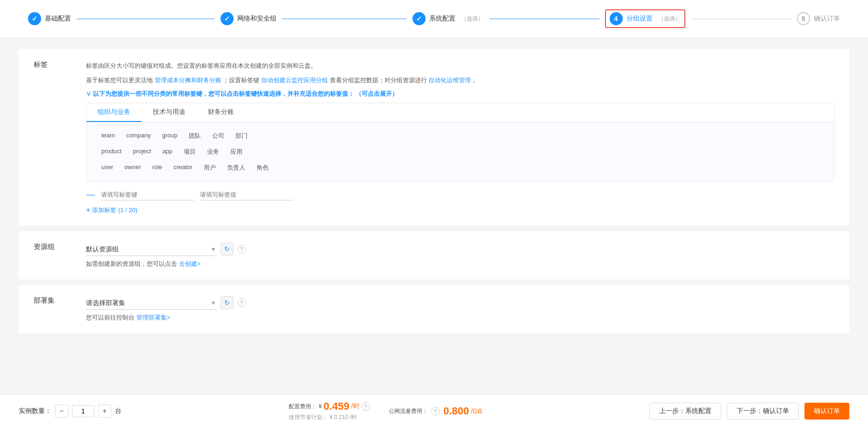  Describe the element at coordinates (336, 402) in the screenshot. I see `config-fee-value: 0.459` at that location.